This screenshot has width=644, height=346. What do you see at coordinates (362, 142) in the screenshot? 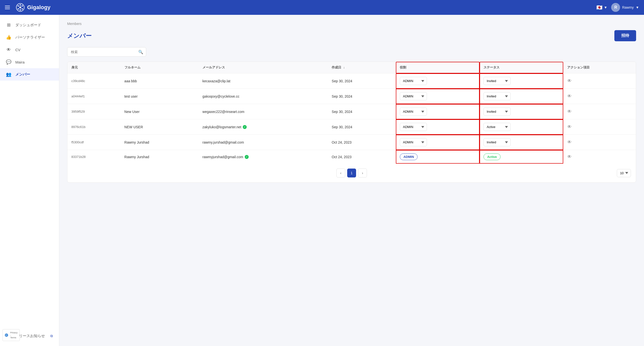
I see `cell-created-at: Oct 24, 2023` at bounding box center [362, 142].